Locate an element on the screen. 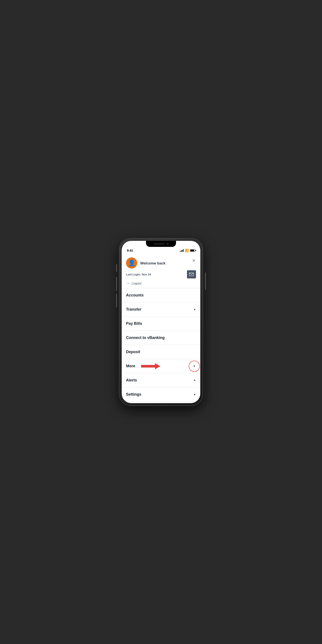  nav-more: More ▼ is located at coordinates (161, 366).